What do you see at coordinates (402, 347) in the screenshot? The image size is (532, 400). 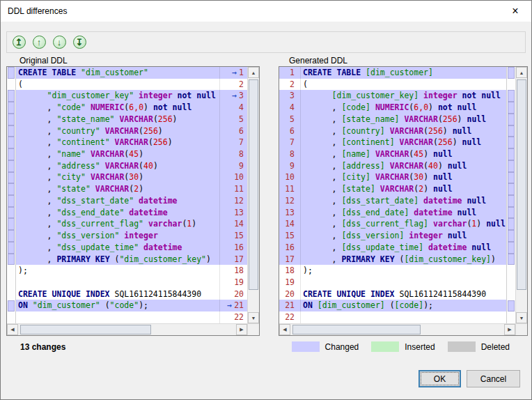 I see `legend-item-inserted: Inserted` at bounding box center [402, 347].